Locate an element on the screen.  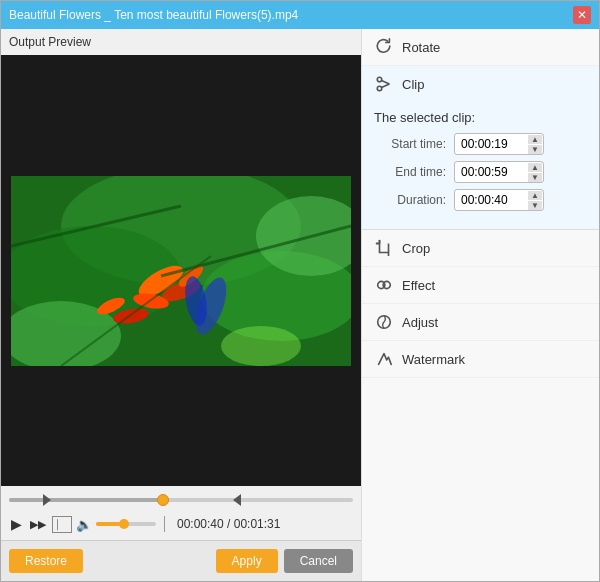
start-time-label: Start time: is located at coordinates (414, 144).